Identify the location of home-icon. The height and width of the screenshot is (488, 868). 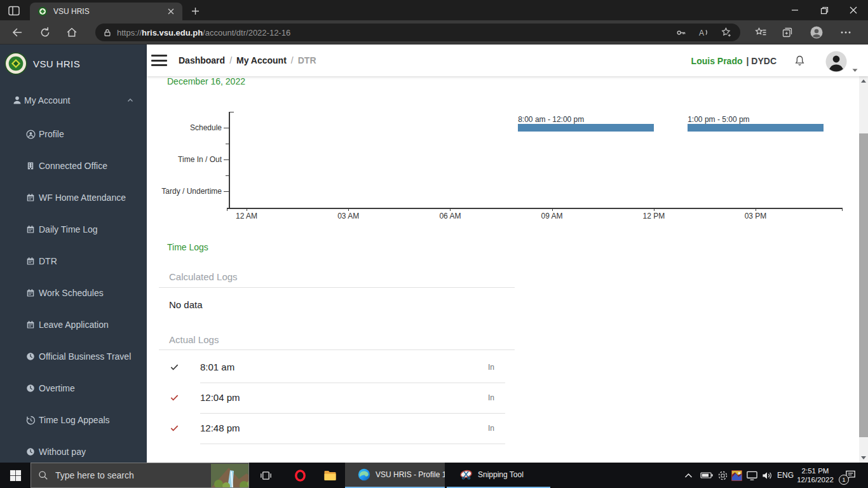
(72, 32).